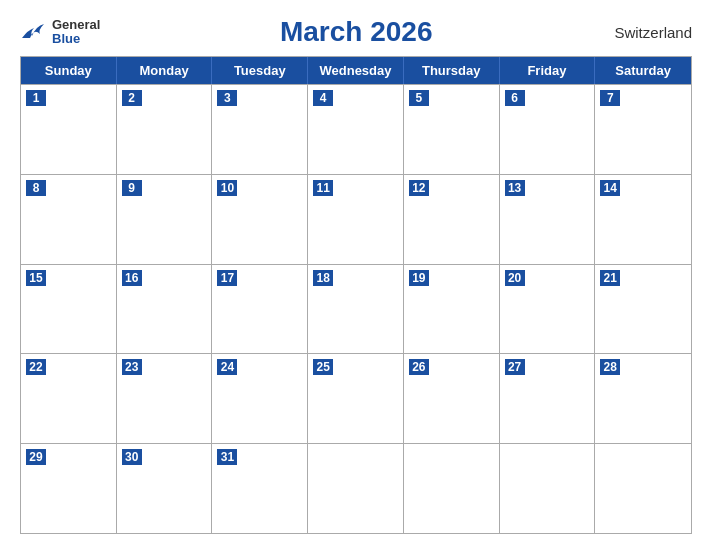  I want to click on country-label: Switzerland, so click(652, 32).